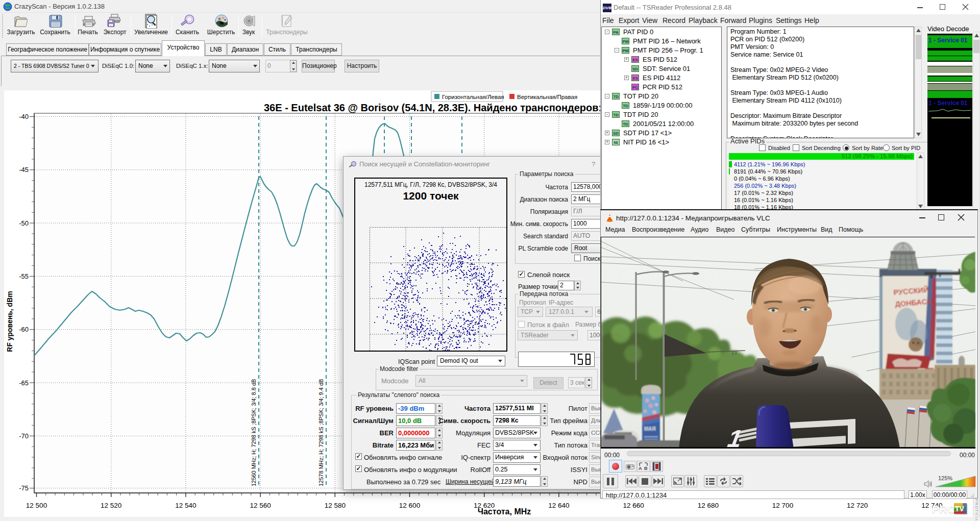 The image size is (980, 521). I want to click on svg-text: -60, so click(23, 330).